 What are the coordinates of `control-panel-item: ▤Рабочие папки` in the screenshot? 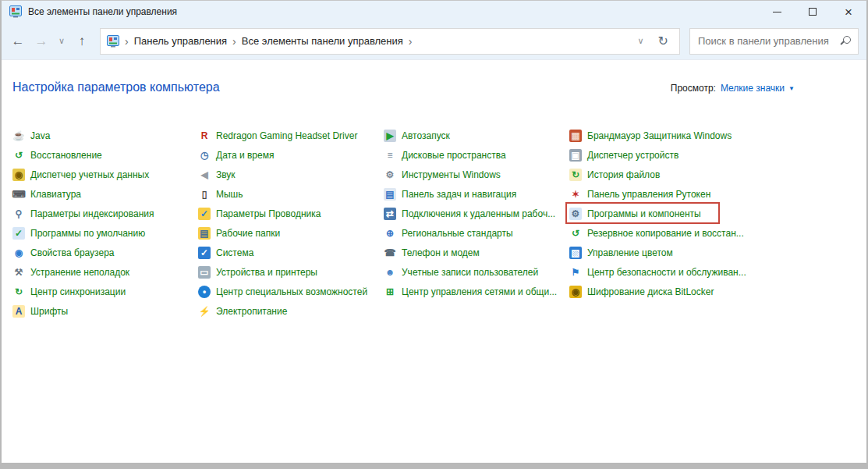 It's located at (291, 233).